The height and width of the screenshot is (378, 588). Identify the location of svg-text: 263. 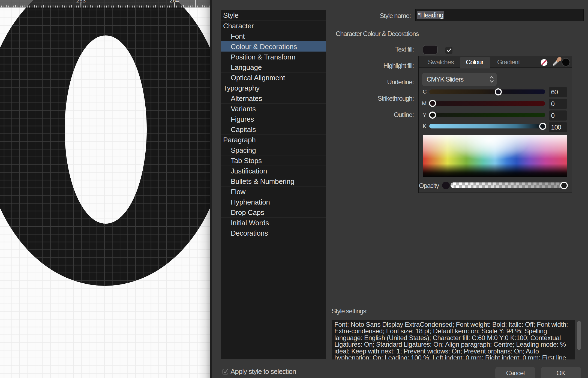
(81, 2).